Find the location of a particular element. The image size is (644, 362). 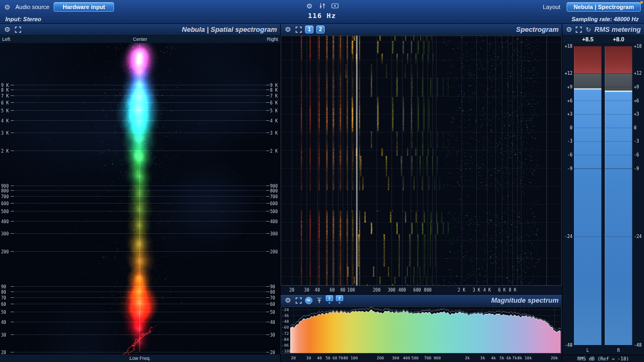

spectrogram-settings-gear-icon: ⚙ is located at coordinates (288, 30).